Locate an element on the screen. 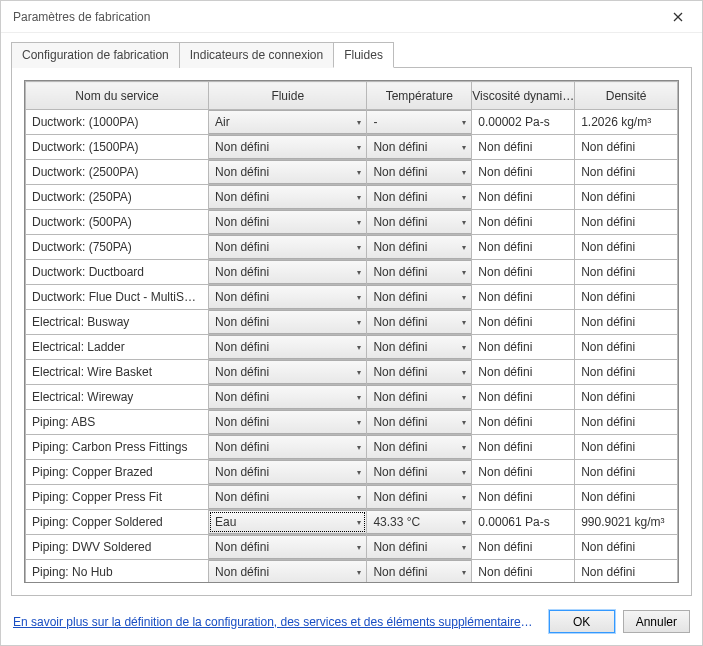  tab-1: Indicateurs de connexion is located at coordinates (256, 55).